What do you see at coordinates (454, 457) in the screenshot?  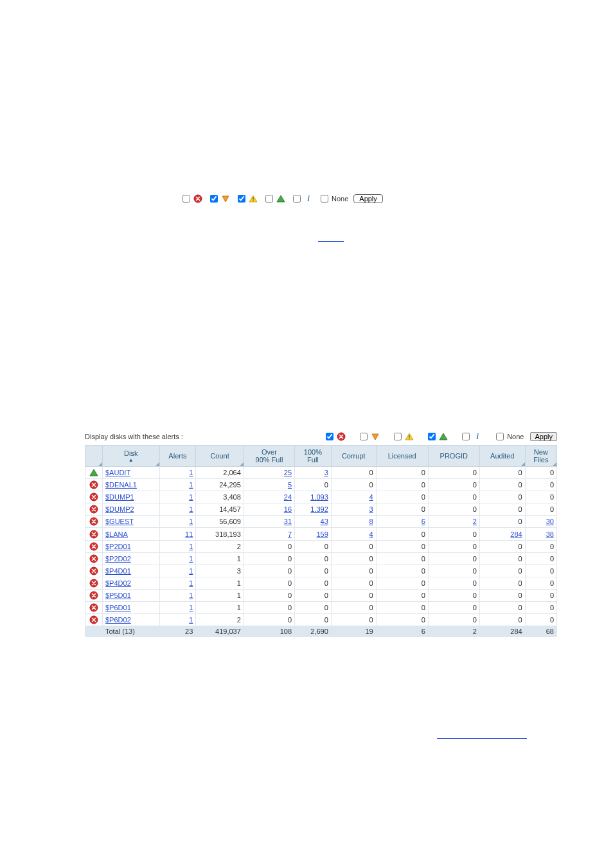 I see `col-progid: PROGID` at bounding box center [454, 457].